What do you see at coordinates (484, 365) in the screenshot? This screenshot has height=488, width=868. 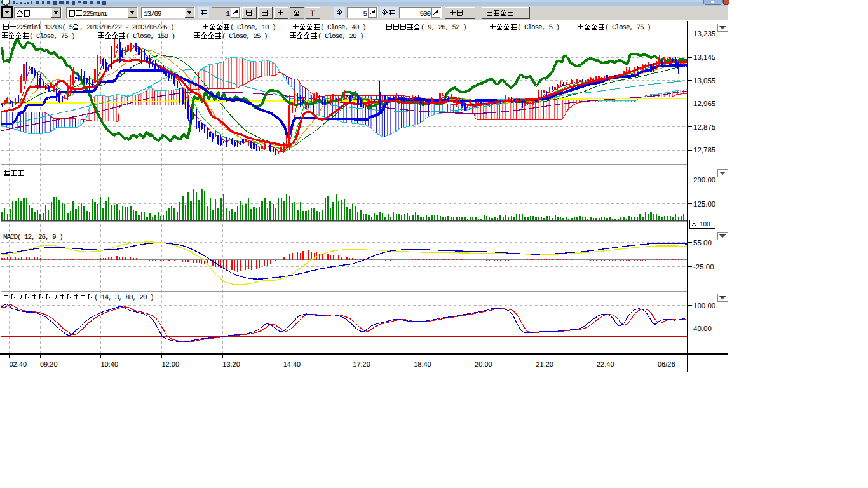 I see `svg-text: 20:00` at bounding box center [484, 365].